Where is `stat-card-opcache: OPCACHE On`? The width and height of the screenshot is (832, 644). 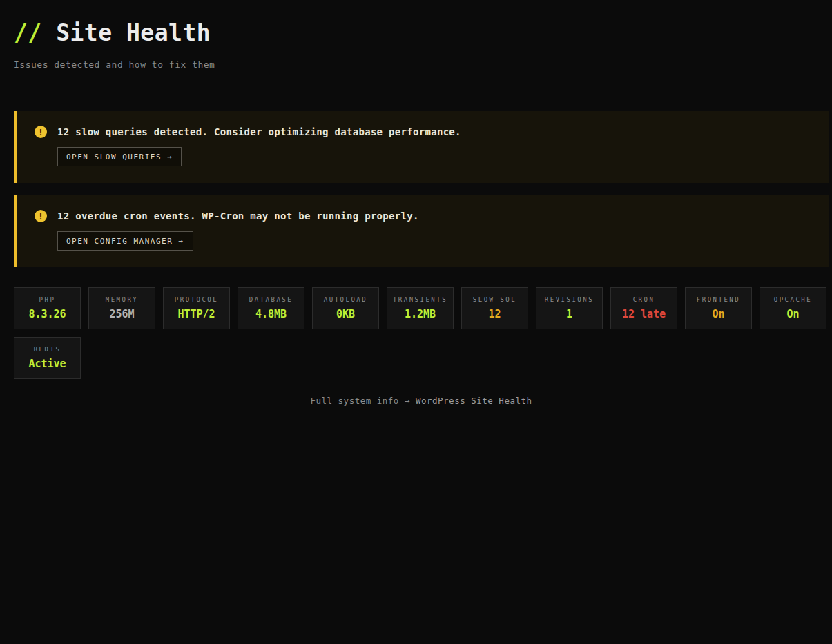 stat-card-opcache: OPCACHE On is located at coordinates (793, 308).